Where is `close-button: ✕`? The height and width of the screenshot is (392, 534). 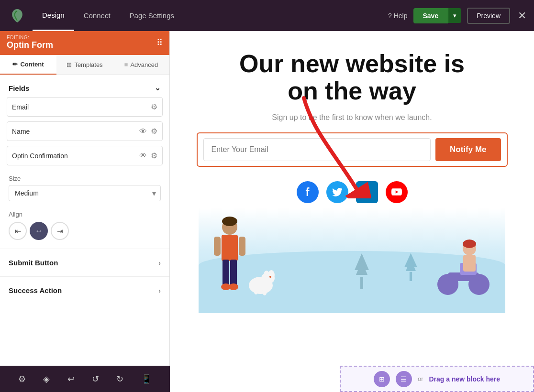 close-button: ✕ is located at coordinates (522, 16).